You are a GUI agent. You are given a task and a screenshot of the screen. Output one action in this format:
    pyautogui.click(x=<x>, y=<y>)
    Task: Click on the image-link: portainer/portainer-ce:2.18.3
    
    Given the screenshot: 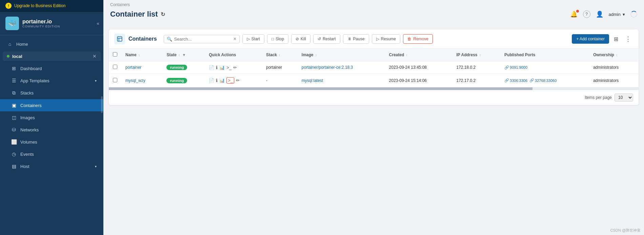 What is the action you would take?
    pyautogui.click(x=327, y=67)
    